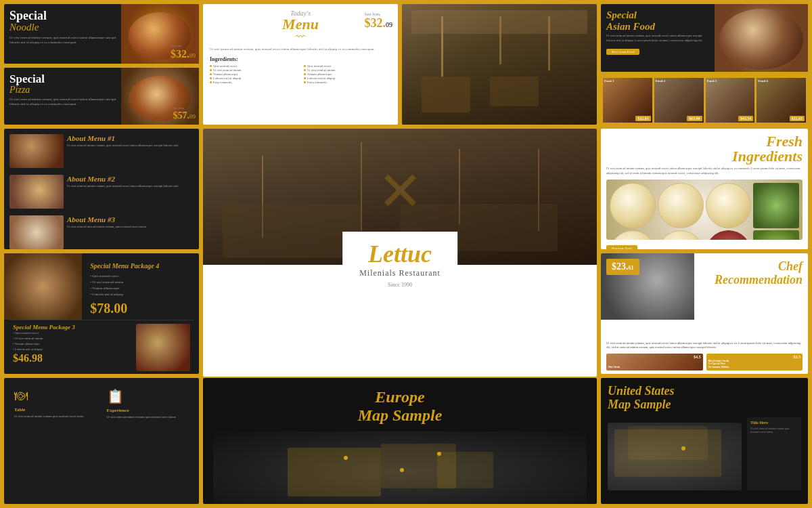  What do you see at coordinates (655, 362) in the screenshot?
I see `food-card-1: $4.5 Hot Steak` at bounding box center [655, 362].